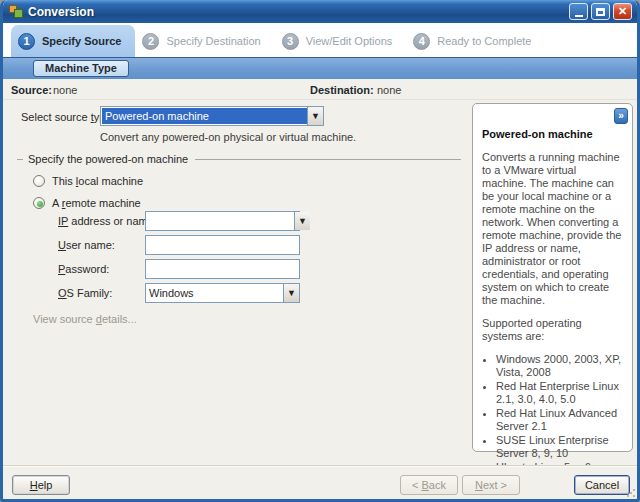 The width and height of the screenshot is (640, 502). Describe the element at coordinates (222, 221) in the screenshot. I see `ip-address-combobox: ▼` at that location.